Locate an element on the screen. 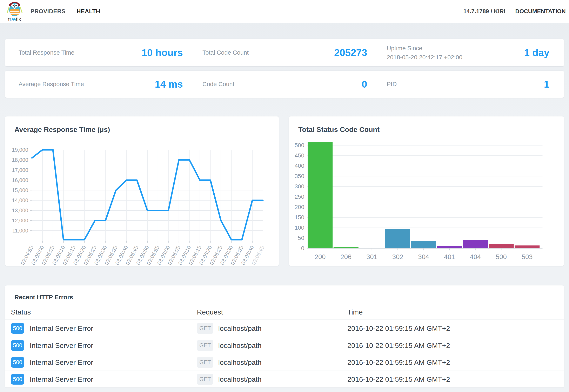 Image resolution: width=569 pixels, height=392 pixels. stat-label: Total Response Time is located at coordinates (47, 53).